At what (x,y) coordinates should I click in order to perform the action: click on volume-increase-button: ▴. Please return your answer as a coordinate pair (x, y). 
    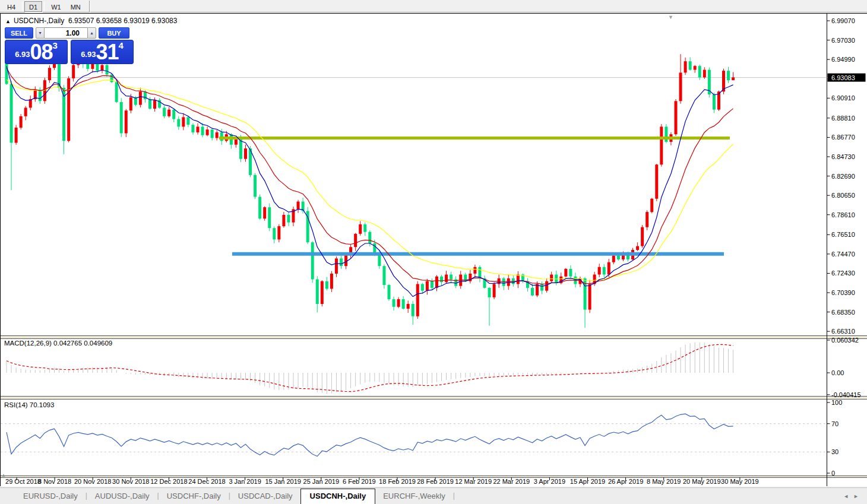
    Looking at the image, I should click on (91, 33).